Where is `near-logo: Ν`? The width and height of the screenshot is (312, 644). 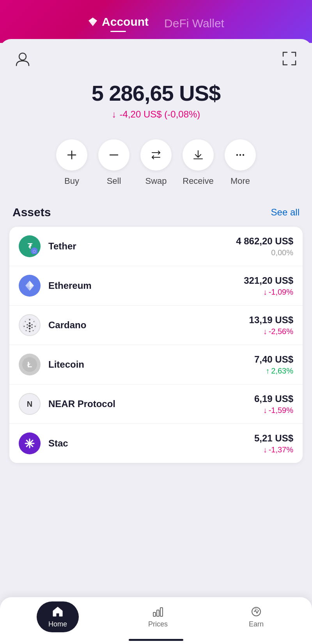
near-logo: Ν is located at coordinates (30, 404).